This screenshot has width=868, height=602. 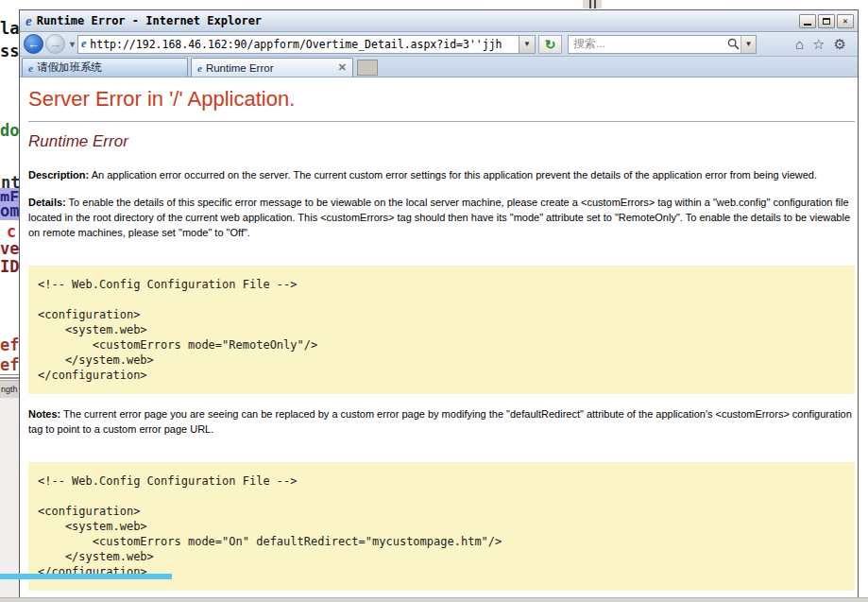 What do you see at coordinates (442, 121) in the screenshot?
I see `title-divider` at bounding box center [442, 121].